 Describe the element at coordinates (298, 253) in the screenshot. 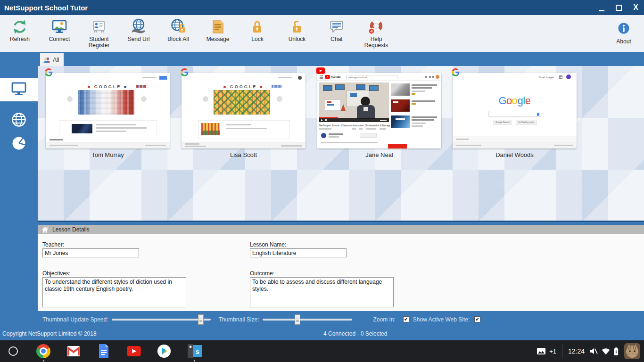

I see `lesson-name-input` at that location.